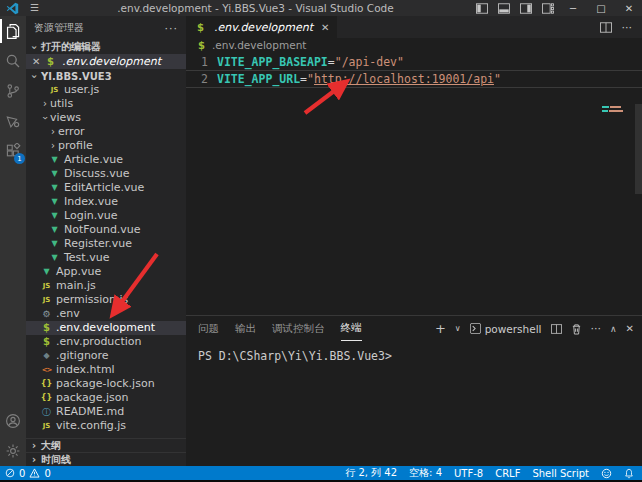 This screenshot has height=482, width=642. What do you see at coordinates (106, 188) in the screenshot?
I see `tree-item-editarticle-vue: ▼EditArticle.vue` at bounding box center [106, 188].